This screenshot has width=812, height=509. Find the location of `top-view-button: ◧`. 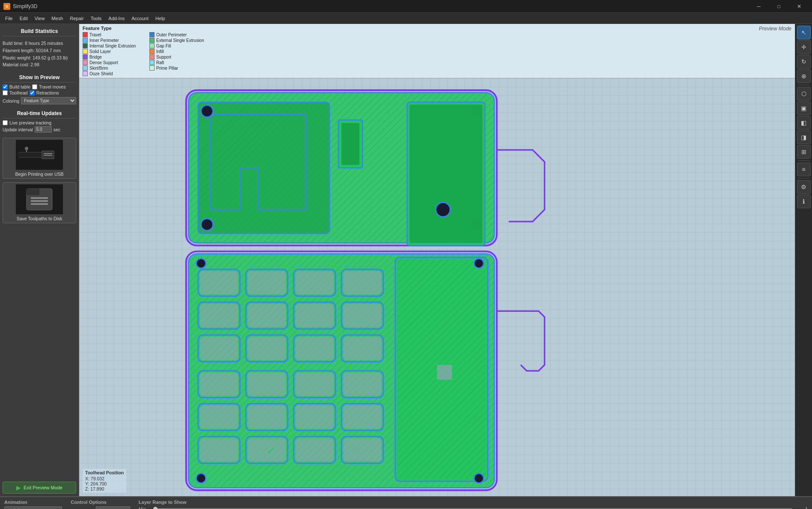

top-view-button: ◧ is located at coordinates (804, 123).